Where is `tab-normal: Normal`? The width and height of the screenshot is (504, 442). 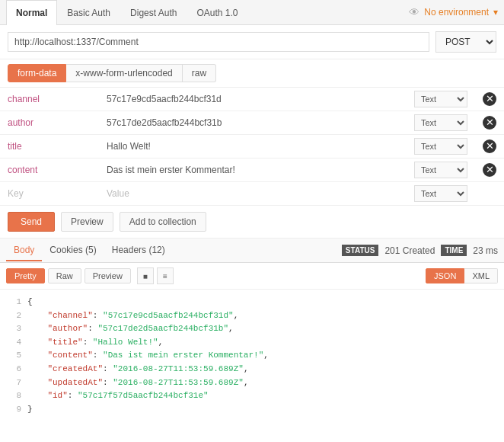
tab-normal: Normal is located at coordinates (32, 12).